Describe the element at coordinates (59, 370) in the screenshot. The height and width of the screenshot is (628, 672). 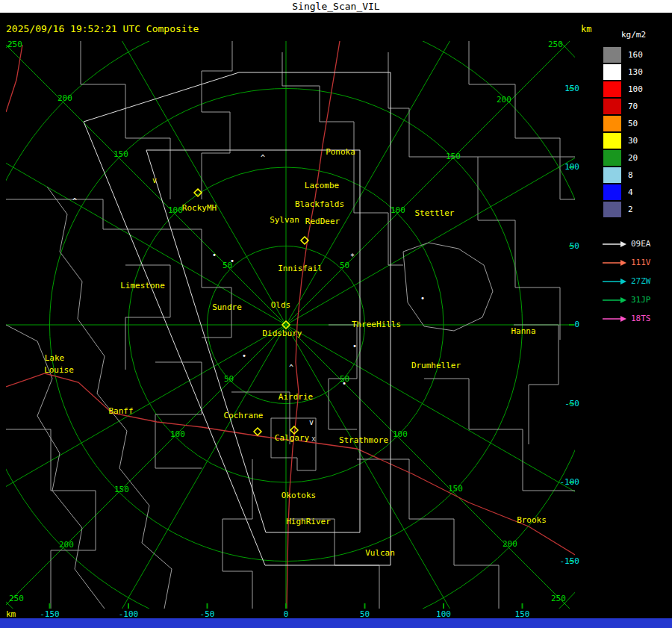
I see `town-label: Louise` at that location.